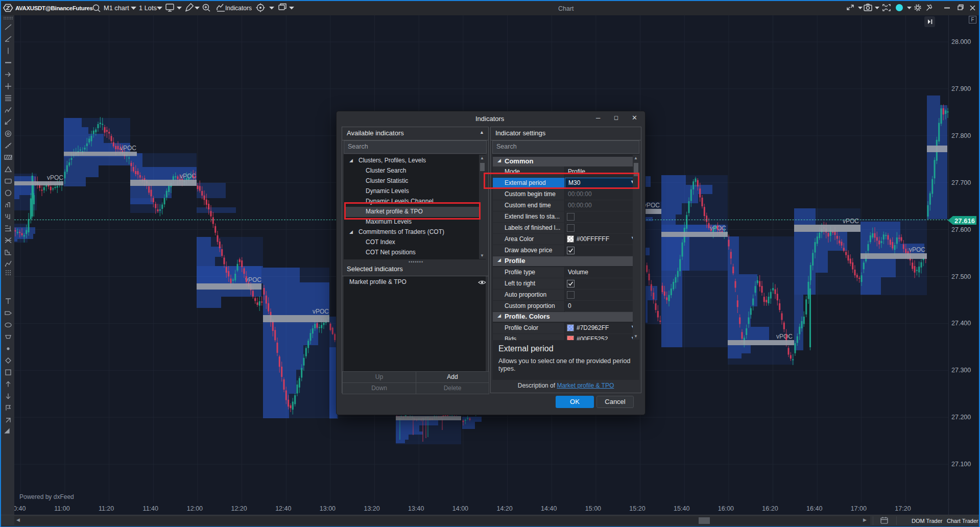 This screenshot has height=527, width=980. I want to click on svg-text: 16:20, so click(770, 509).